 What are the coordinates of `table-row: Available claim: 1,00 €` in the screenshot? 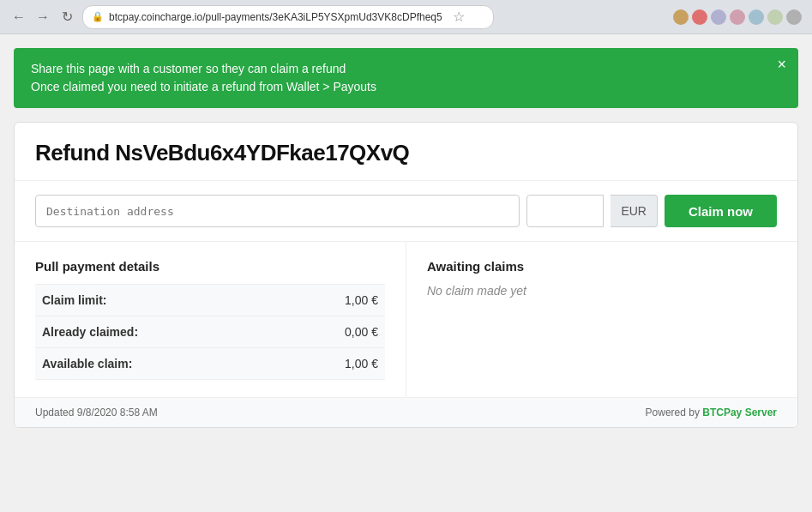 It's located at (210, 364).